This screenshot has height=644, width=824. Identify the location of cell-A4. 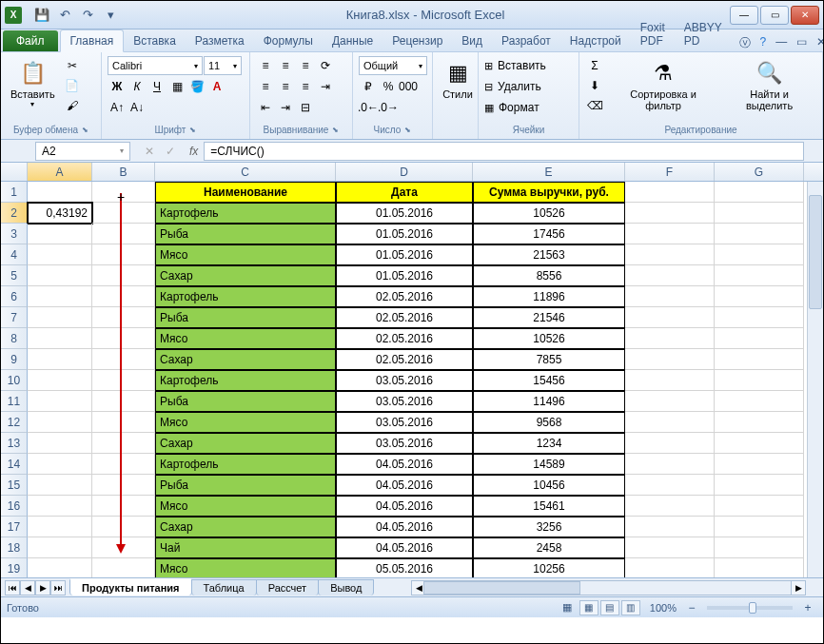
(60, 255).